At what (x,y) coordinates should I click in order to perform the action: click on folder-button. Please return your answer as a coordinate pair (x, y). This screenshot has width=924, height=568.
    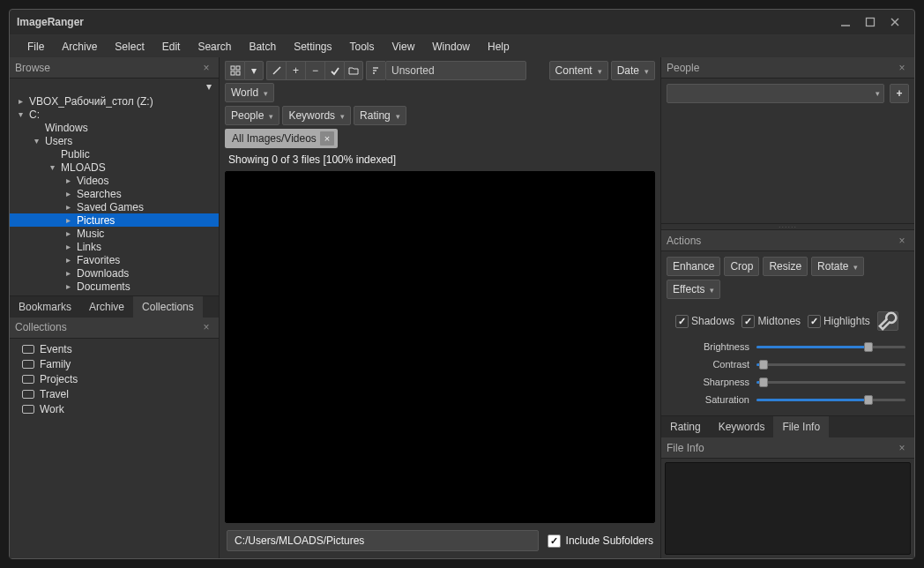
    Looking at the image, I should click on (354, 71).